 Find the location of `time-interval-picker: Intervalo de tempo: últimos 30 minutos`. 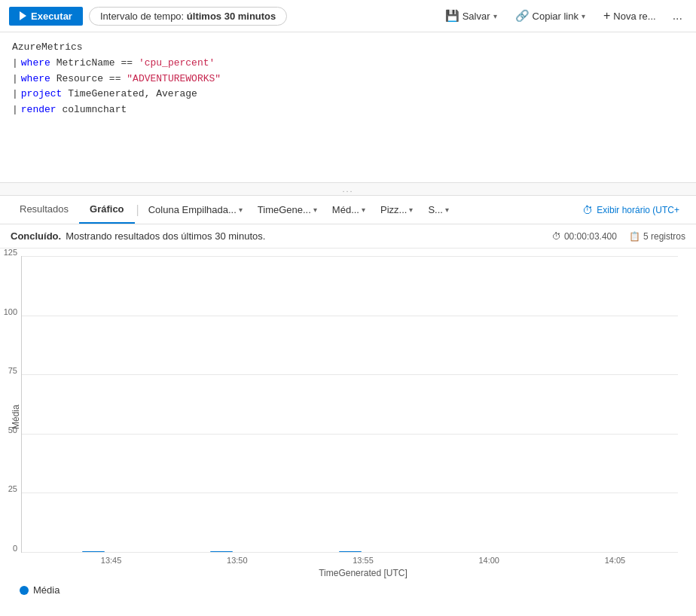

time-interval-picker: Intervalo de tempo: últimos 30 minutos is located at coordinates (188, 17).